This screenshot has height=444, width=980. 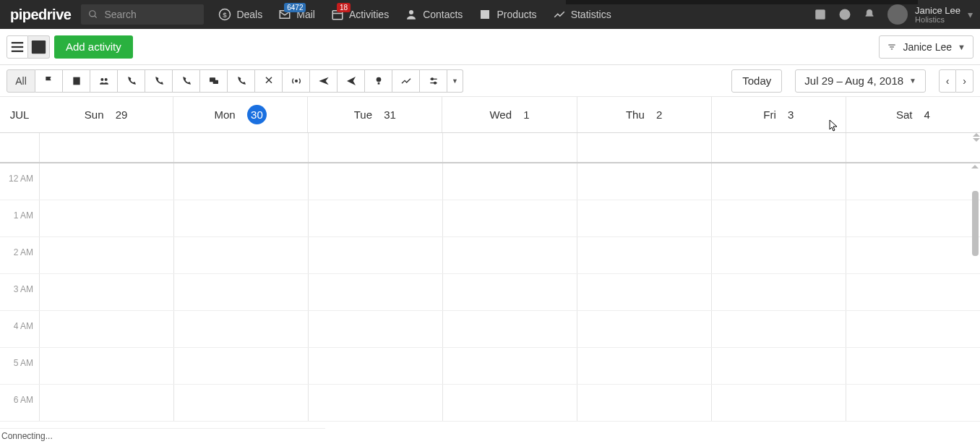 I want to click on list-view-button, so click(x=17, y=47).